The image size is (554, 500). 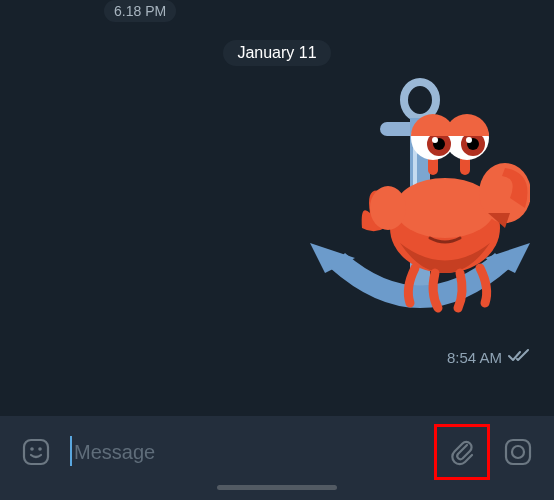 I want to click on message-time: 8:54 AM, so click(x=474, y=358).